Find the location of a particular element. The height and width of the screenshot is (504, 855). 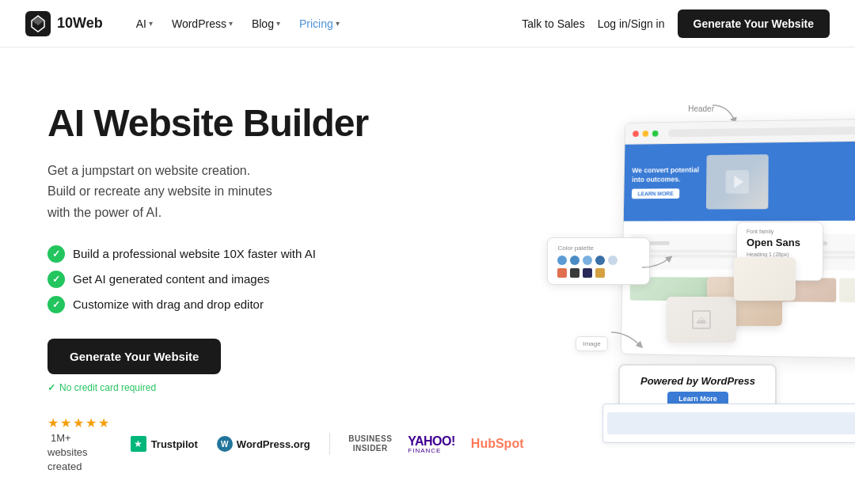

hero-features-list: Build a professional website 10X faster … is located at coordinates (285, 279).